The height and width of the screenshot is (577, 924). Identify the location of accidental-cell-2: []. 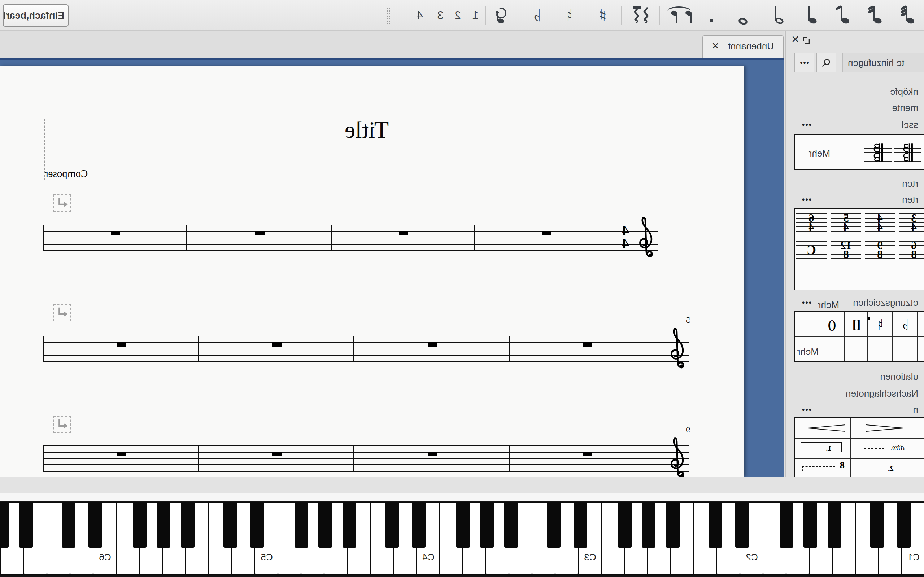
(857, 324).